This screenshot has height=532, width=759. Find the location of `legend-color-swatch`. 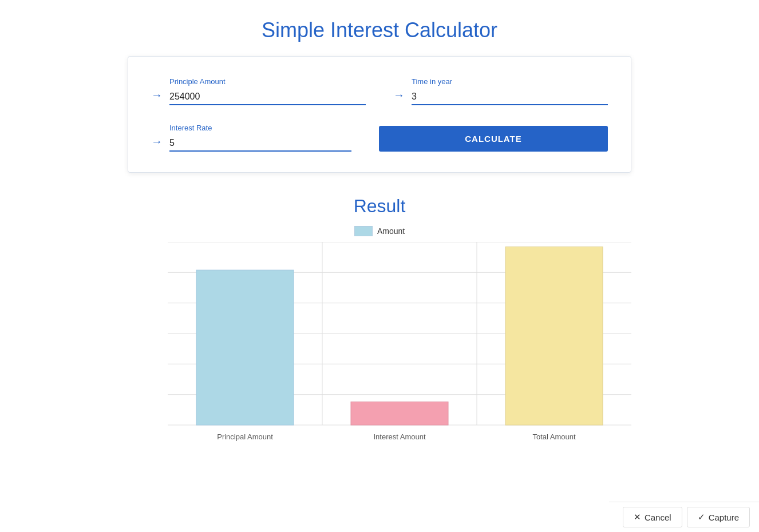

legend-color-swatch is located at coordinates (363, 231).